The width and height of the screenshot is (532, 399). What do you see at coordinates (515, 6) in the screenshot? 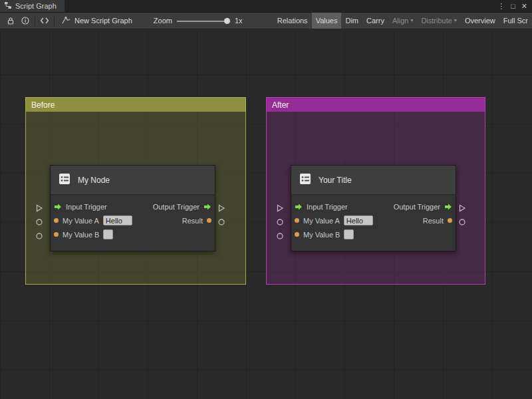
I see `window-controls: ⋮ □ ✕` at bounding box center [515, 6].